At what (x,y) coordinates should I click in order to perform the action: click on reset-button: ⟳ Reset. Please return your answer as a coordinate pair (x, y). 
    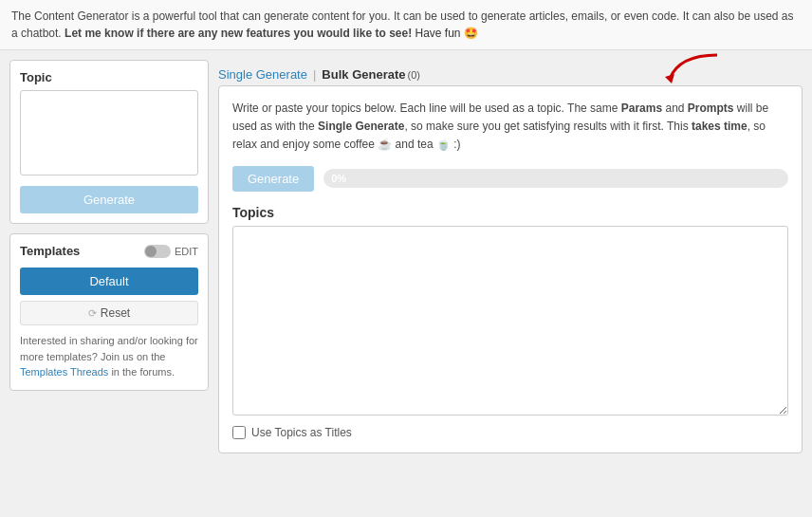
    Looking at the image, I should click on (109, 313).